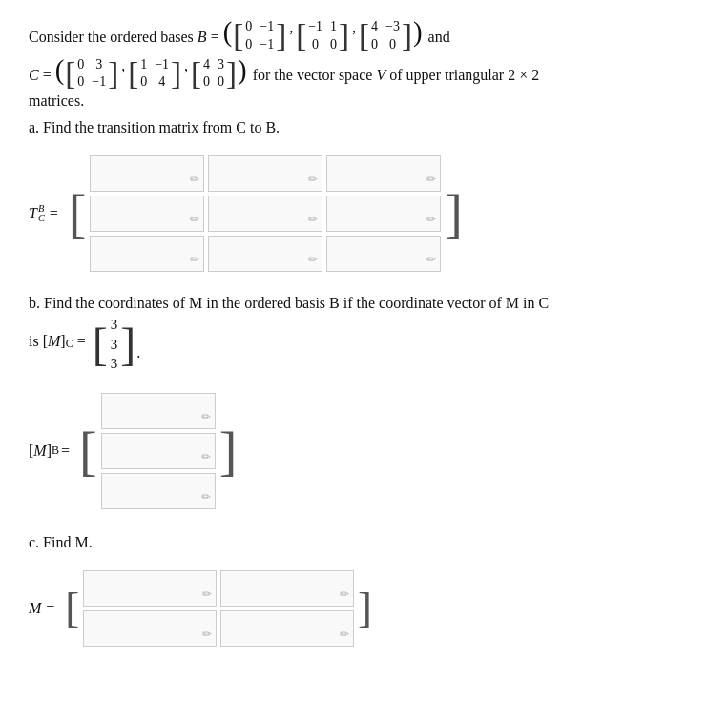 The width and height of the screenshot is (728, 722). I want to click on part-b-input-grid: ✏ ✏ ✏, so click(158, 451).